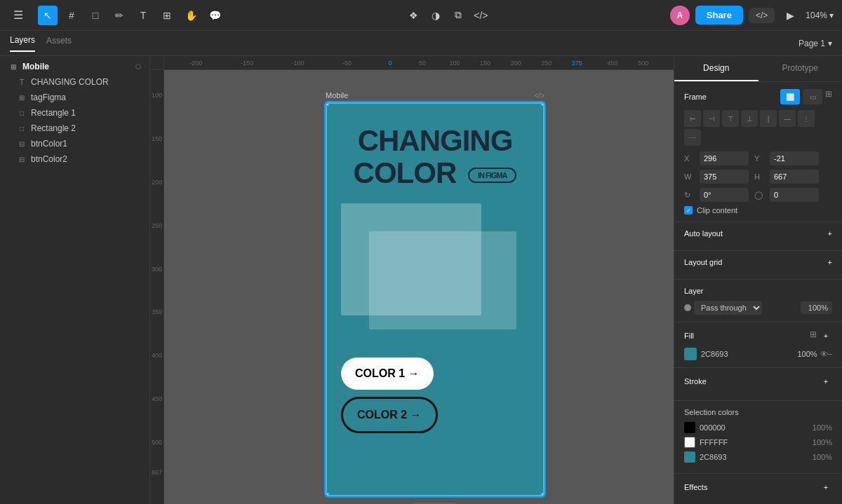  I want to click on toolbar-right: A Share </> ▶ 104% ▾, so click(752, 15).